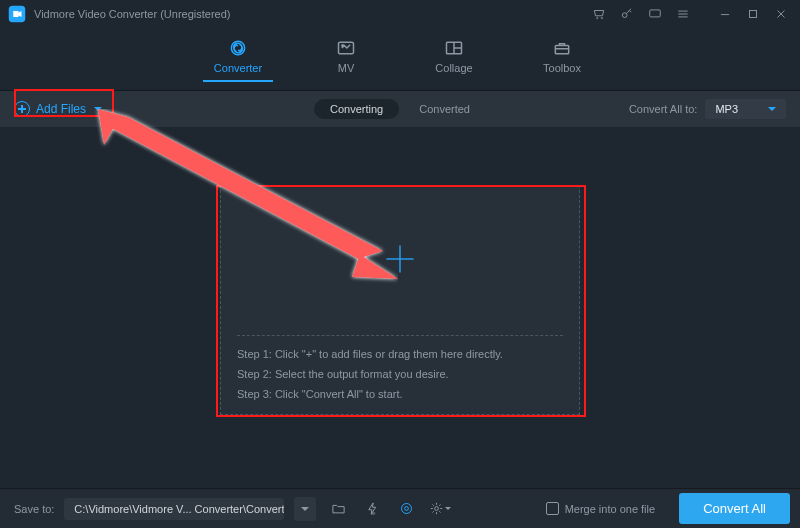  I want to click on step-1: Step 1: Click "+" to add files or drag t…, so click(400, 354).